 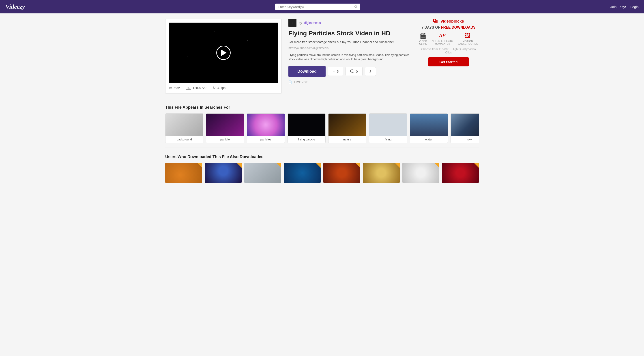 What do you see at coordinates (442, 42) in the screenshot?
I see `after-effects-label: AFTER EFFECTSTEMPLATES` at bounding box center [442, 42].